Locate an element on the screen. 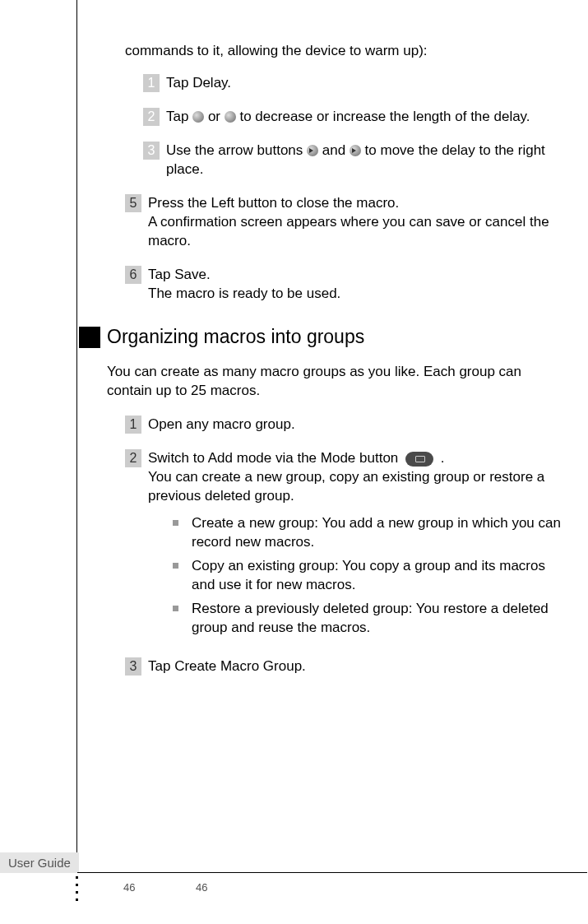 Image resolution: width=588 pixels, height=924 pixels. footer: User Guide 46 46 is located at coordinates (294, 863).